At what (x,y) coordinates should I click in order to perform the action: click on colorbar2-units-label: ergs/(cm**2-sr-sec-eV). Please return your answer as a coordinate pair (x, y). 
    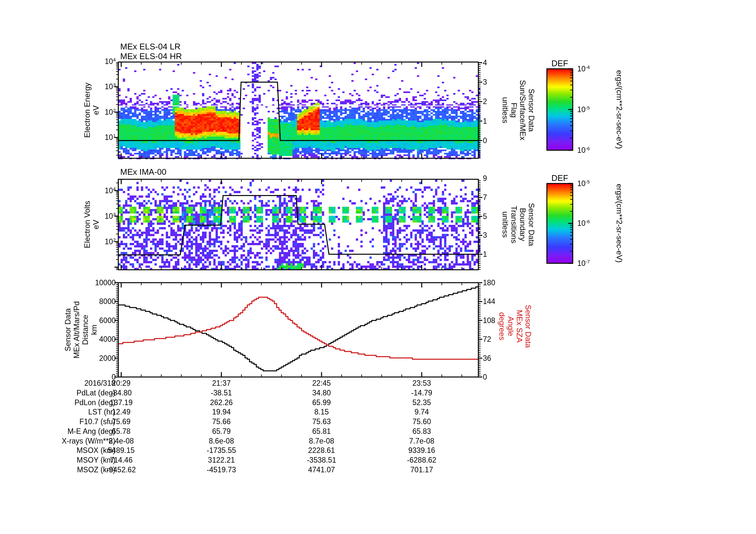
    Looking at the image, I should click on (620, 223).